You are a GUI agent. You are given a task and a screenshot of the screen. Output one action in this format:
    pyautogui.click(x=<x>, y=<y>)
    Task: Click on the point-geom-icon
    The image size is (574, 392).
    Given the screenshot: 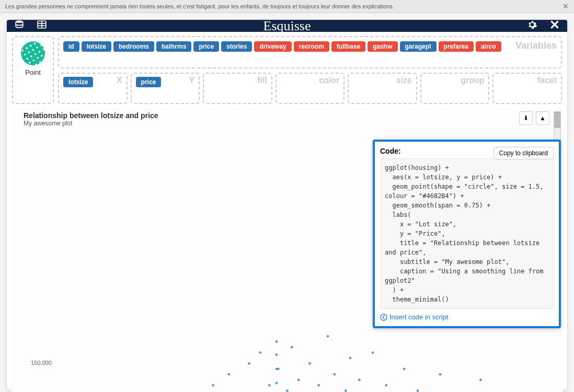 What is the action you would take?
    pyautogui.click(x=33, y=53)
    